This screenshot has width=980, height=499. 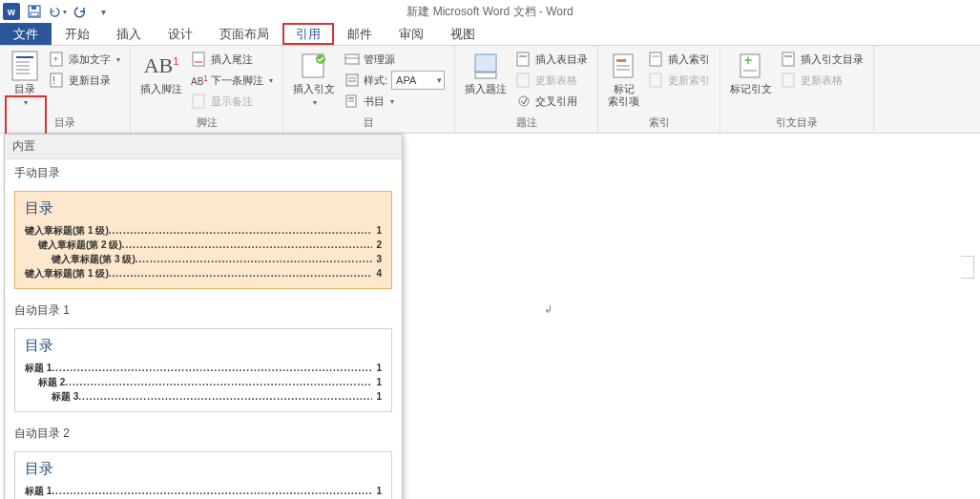 I want to click on caption-icon, so click(x=486, y=66).